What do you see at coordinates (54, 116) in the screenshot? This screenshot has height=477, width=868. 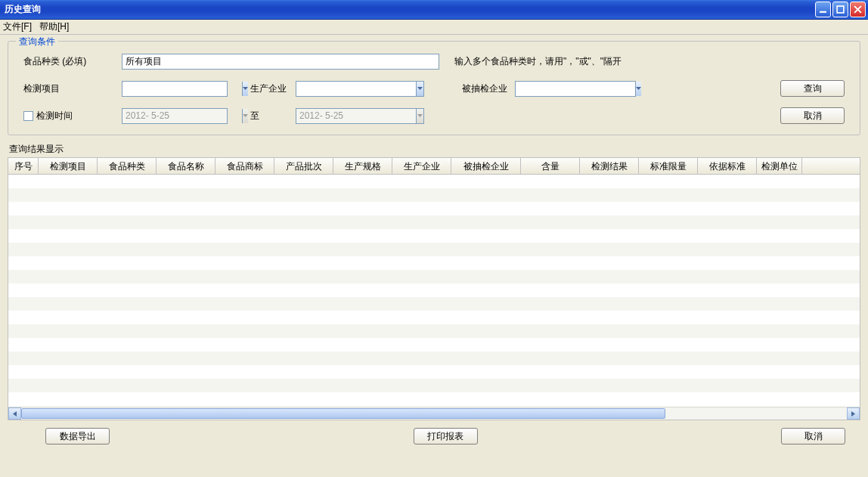 I see `detect-time-text: 检测时间` at bounding box center [54, 116].